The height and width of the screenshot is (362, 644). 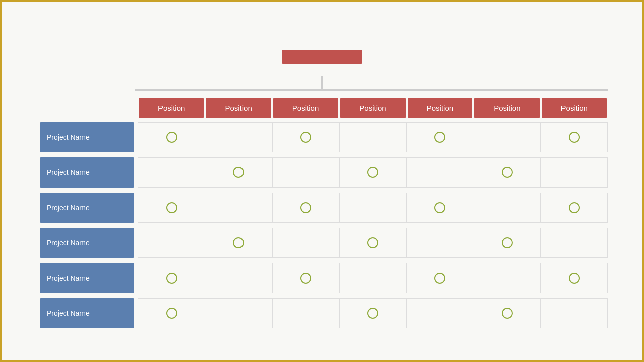 I want to click on position-header-1: Position, so click(x=238, y=108).